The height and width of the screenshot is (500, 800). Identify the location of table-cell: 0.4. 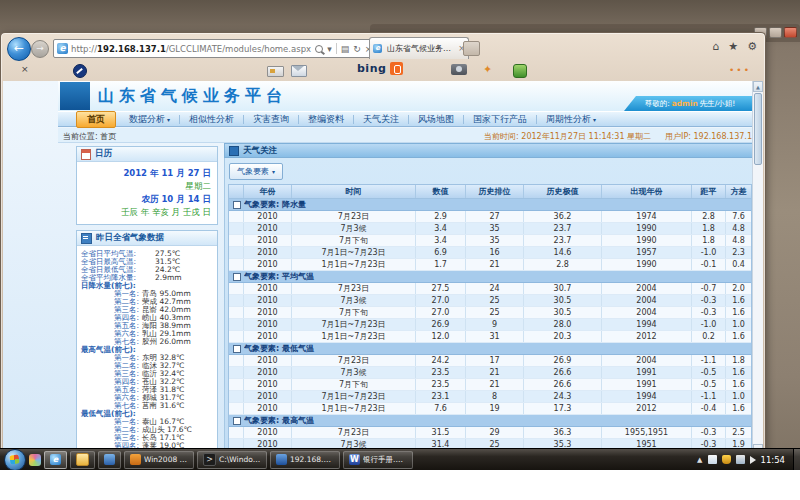
(738, 264).